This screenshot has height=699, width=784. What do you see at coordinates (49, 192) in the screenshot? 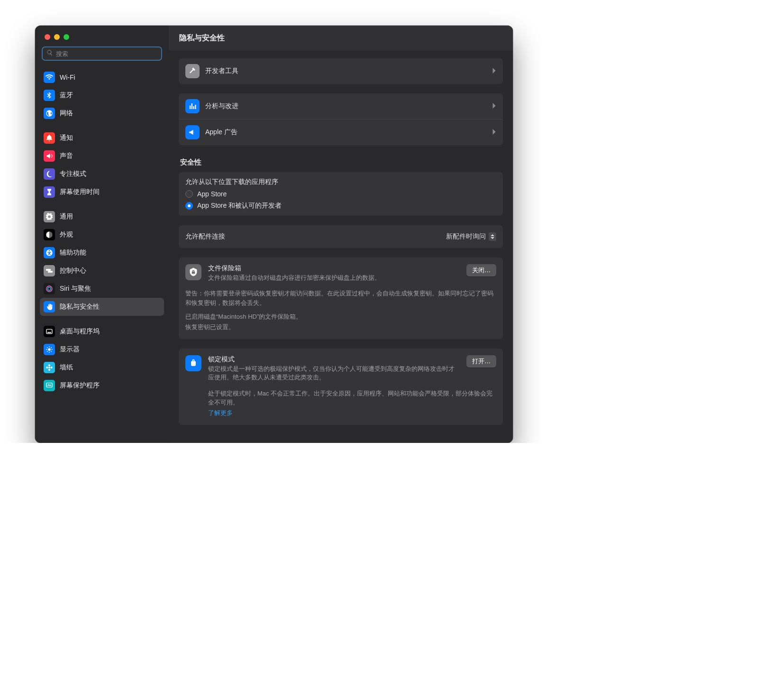
I see `hourglass-icon` at bounding box center [49, 192].